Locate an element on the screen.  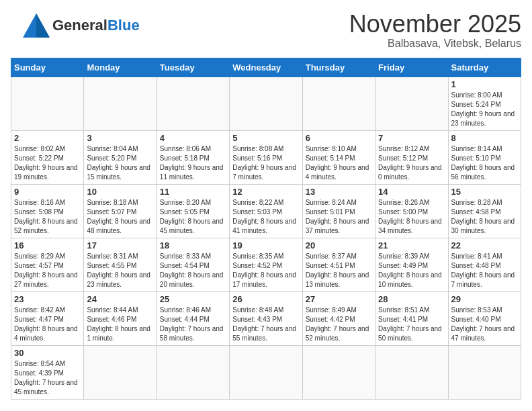
day-number: 22 is located at coordinates (485, 246).